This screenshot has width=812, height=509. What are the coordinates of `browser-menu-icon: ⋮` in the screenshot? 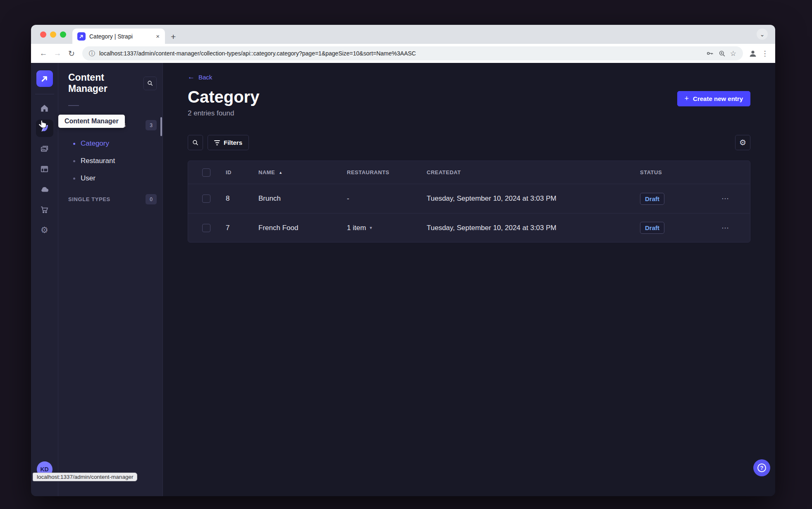 It's located at (765, 54).